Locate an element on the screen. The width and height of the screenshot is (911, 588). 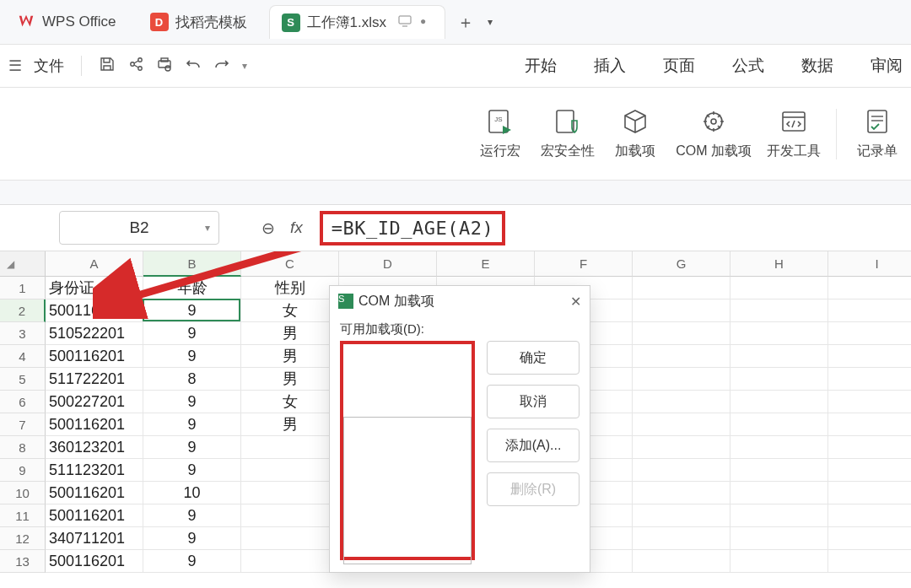
column-header: H is located at coordinates (779, 264).